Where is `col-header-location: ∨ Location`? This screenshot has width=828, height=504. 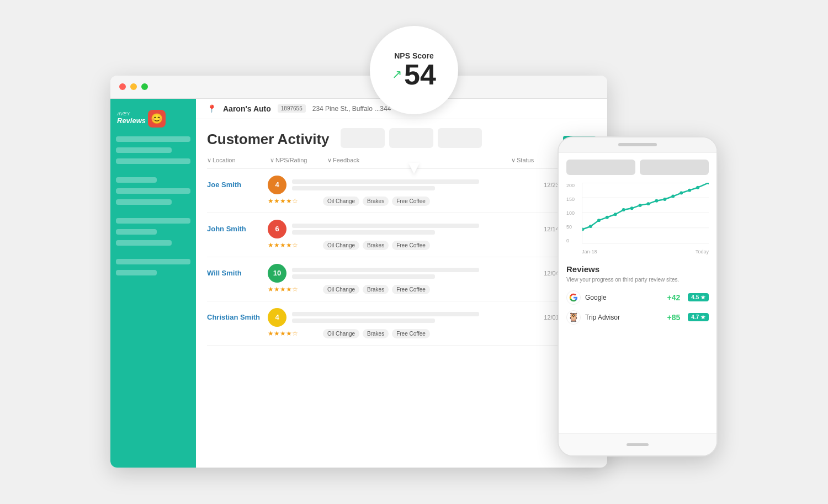
col-header-location: ∨ Location is located at coordinates (237, 160).